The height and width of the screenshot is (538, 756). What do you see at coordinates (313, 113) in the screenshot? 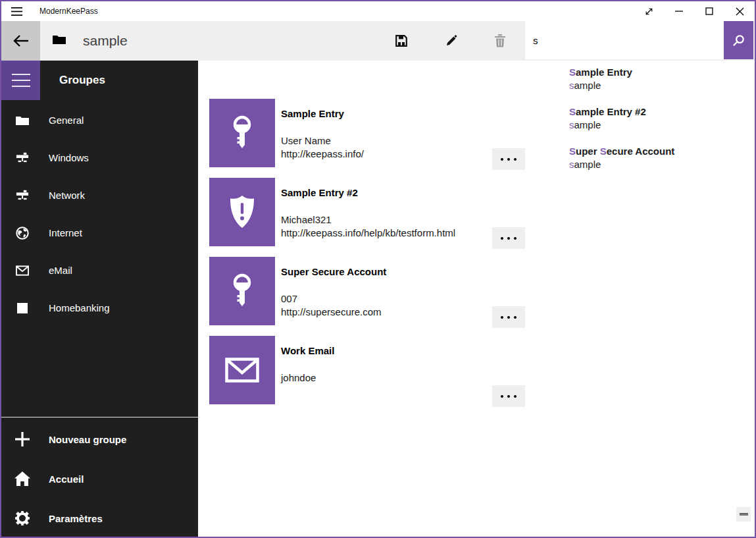
I see `entry-title: Sample Entry` at bounding box center [313, 113].